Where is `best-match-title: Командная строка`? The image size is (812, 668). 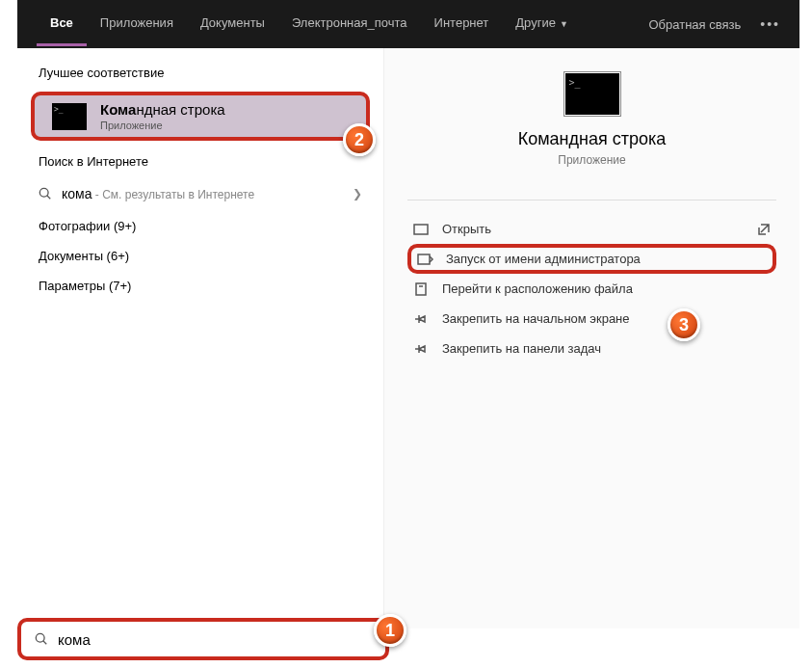 best-match-title: Командная строка is located at coordinates (163, 110).